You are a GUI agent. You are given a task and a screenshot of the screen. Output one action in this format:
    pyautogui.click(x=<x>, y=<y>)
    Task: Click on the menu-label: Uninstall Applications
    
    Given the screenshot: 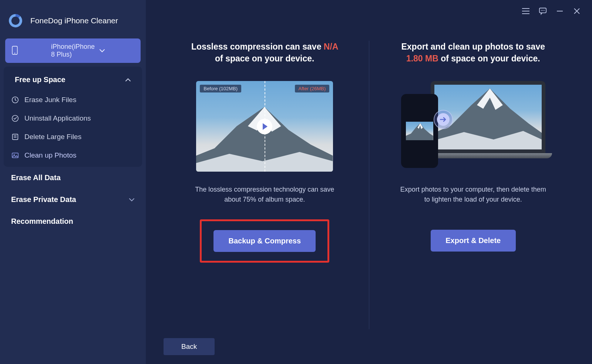 What is the action you would take?
    pyautogui.click(x=58, y=118)
    